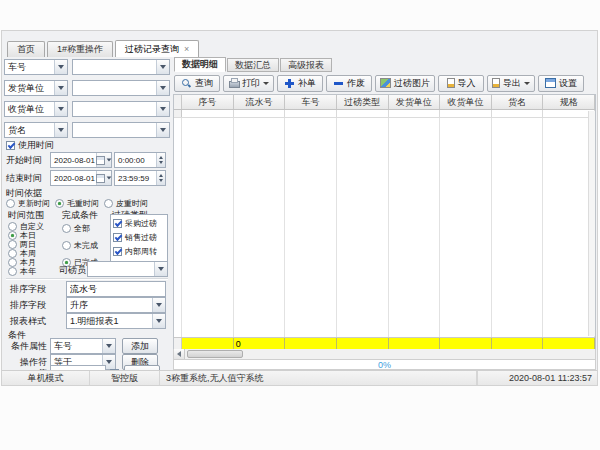 The image size is (600, 450). Describe the element at coordinates (86, 246) in the screenshot. I see `radio-unfinished-label: 未完成` at that location.